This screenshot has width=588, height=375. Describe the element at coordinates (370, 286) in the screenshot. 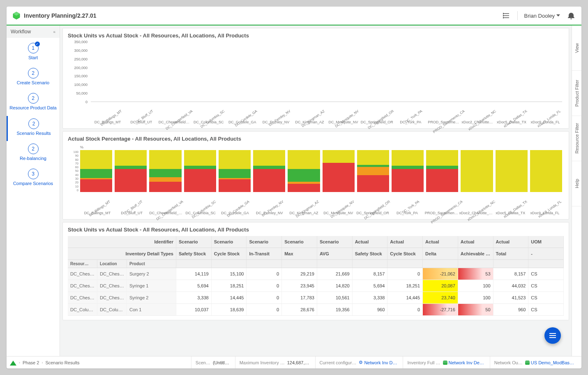

I see `cell-value: 5,694` at that location.